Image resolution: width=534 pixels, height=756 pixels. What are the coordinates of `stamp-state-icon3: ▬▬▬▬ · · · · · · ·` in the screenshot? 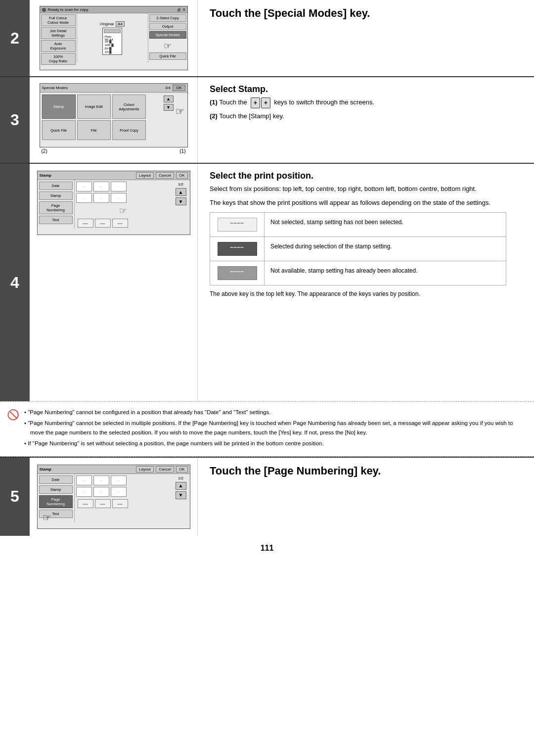 It's located at (237, 273).